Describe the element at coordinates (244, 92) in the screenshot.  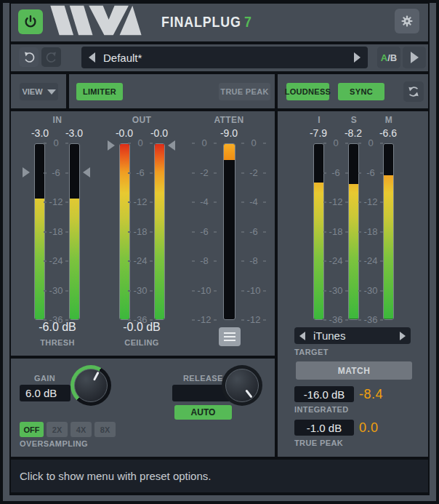
I see `true-peak-toggle: TRUE PEAK` at that location.